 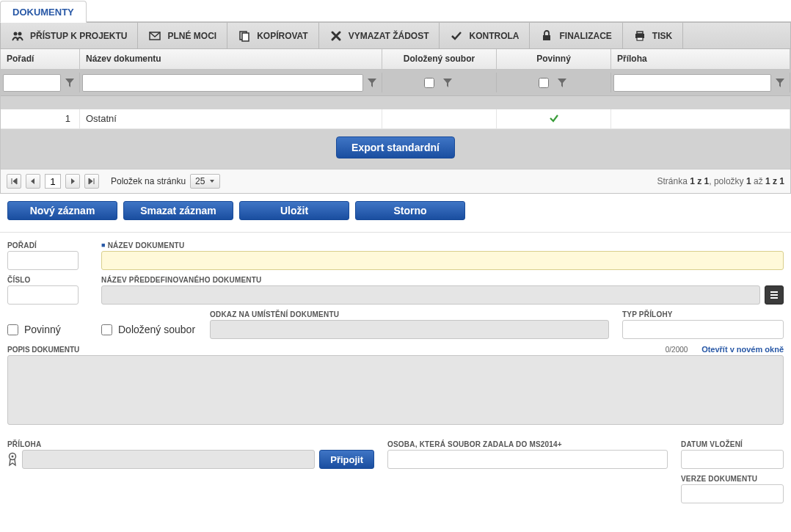 I want to click on table-row: 1 Ostatní, so click(x=396, y=119).